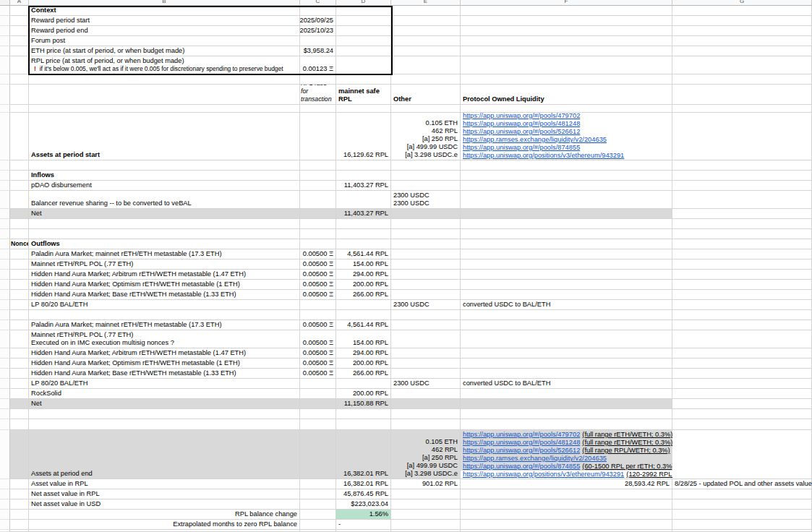  Describe the element at coordinates (426, 494) in the screenshot. I see `cell-E38` at that location.